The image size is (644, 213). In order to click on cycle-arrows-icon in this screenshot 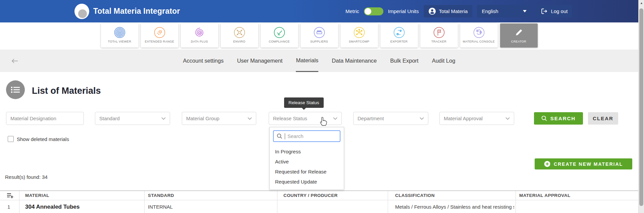, I will do `click(399, 32)`.